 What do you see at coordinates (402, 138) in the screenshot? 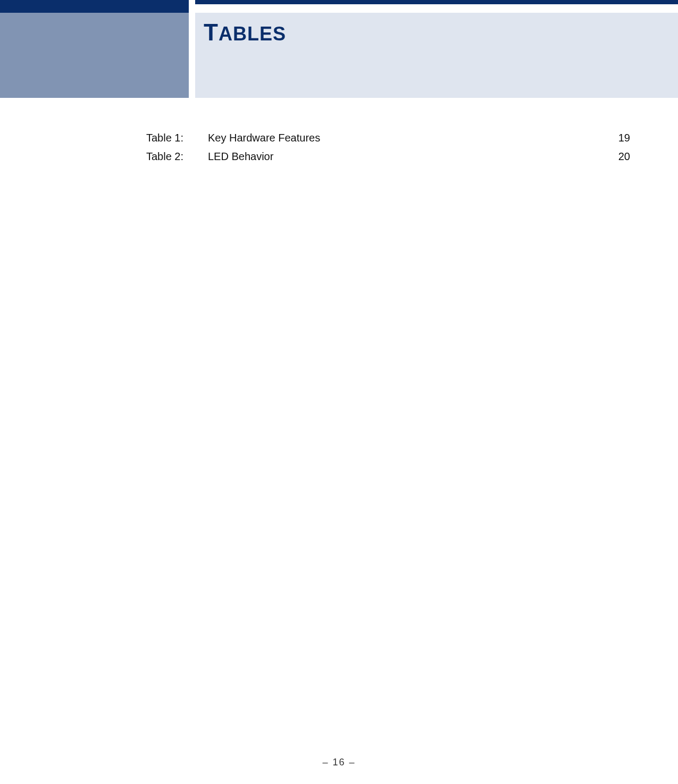
I see `toc-text: Key Hardware Features` at bounding box center [402, 138].